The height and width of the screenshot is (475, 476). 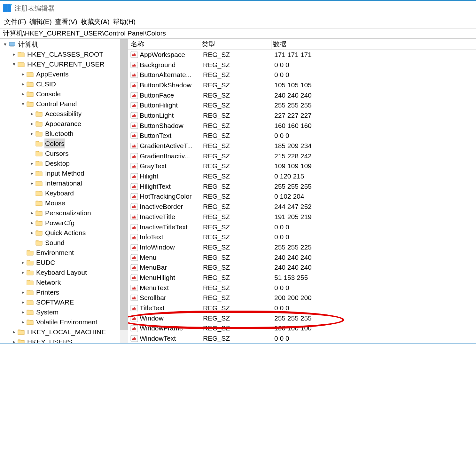 I want to click on tree-node-eudc: ▸ EUDC, so click(x=65, y=262).